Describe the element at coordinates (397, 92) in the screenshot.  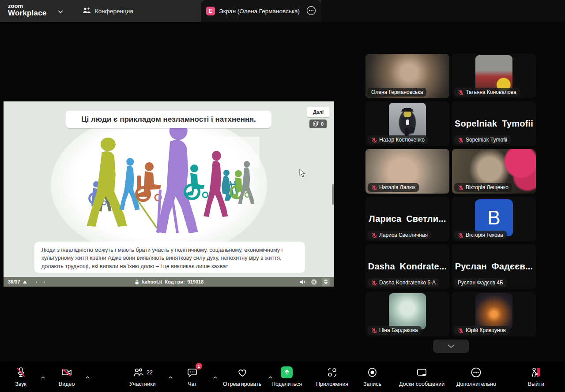
I see `participant-name: Олена Германовська` at that location.